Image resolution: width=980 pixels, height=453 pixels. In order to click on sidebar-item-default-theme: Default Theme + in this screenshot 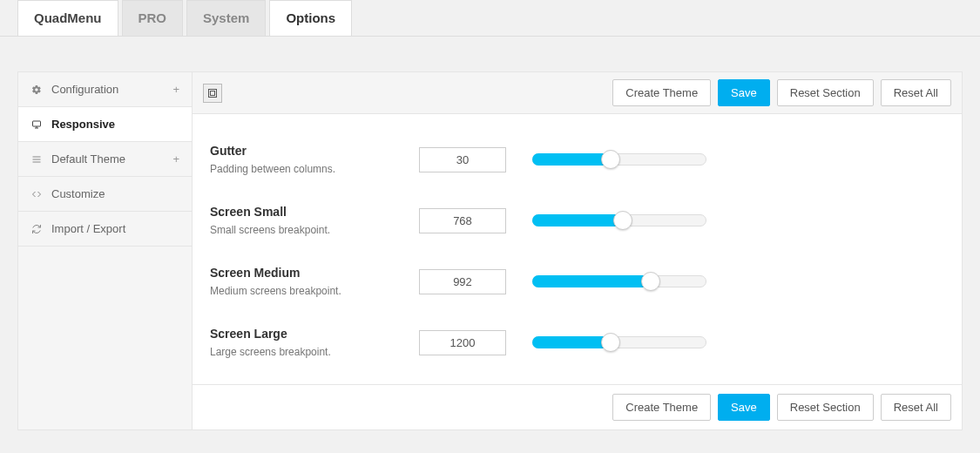, I will do `click(105, 159)`.